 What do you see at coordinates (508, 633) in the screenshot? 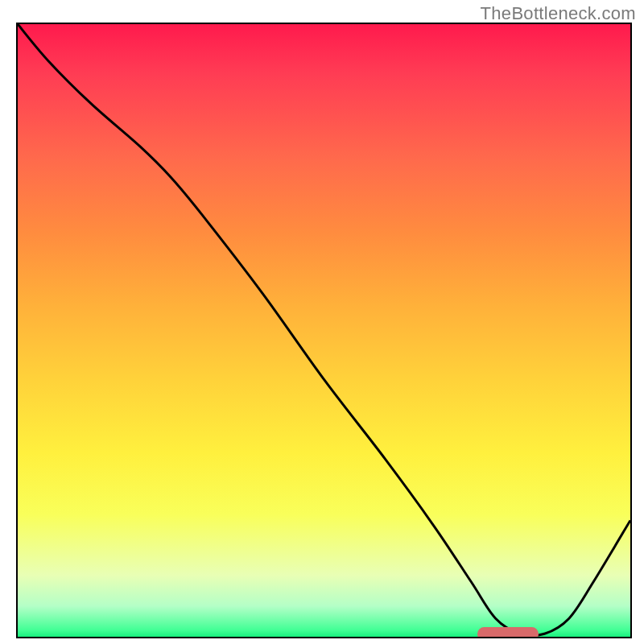
I see `optimal-marker` at bounding box center [508, 633].